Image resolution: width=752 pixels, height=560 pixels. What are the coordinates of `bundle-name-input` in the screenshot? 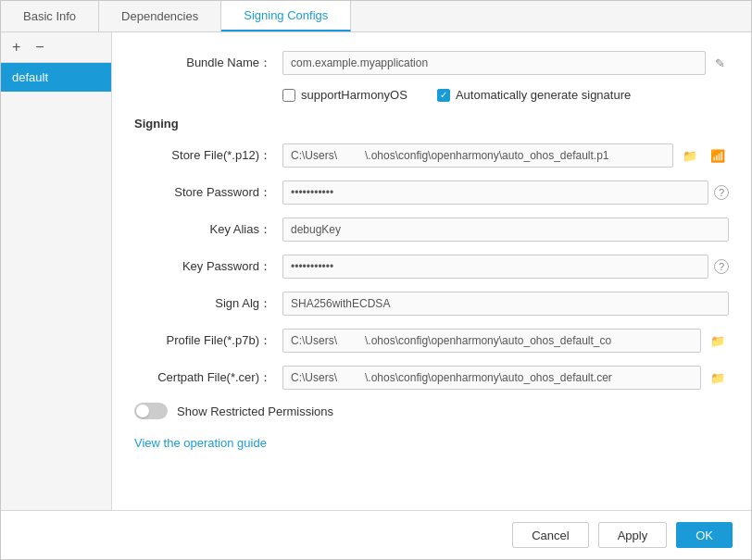 It's located at (495, 63).